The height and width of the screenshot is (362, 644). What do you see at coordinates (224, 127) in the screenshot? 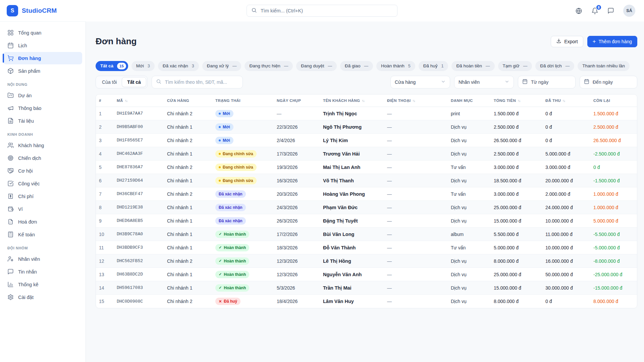
I see `status-badge: Mới` at bounding box center [224, 127].